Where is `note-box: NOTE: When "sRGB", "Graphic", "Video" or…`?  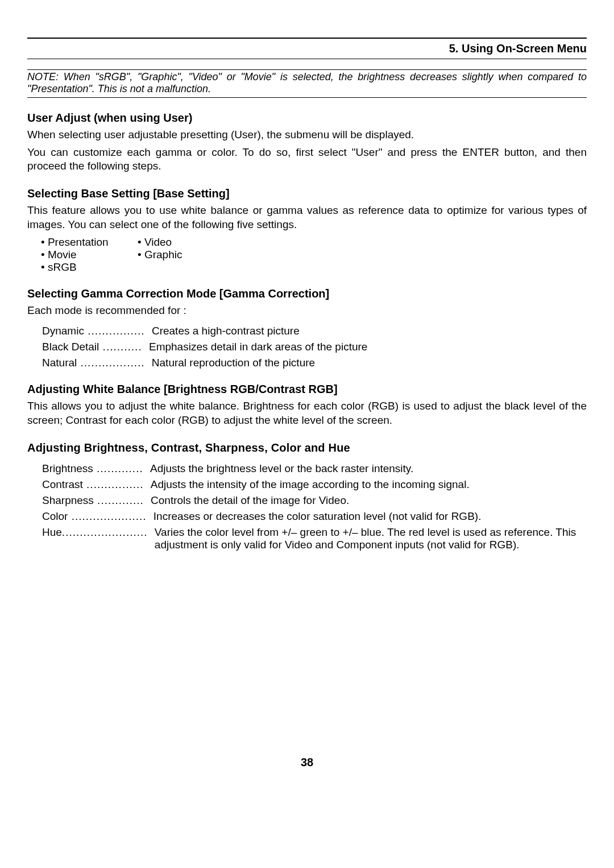 note-box: NOTE: When "sRGB", "Graphic", "Video" or… is located at coordinates (307, 84).